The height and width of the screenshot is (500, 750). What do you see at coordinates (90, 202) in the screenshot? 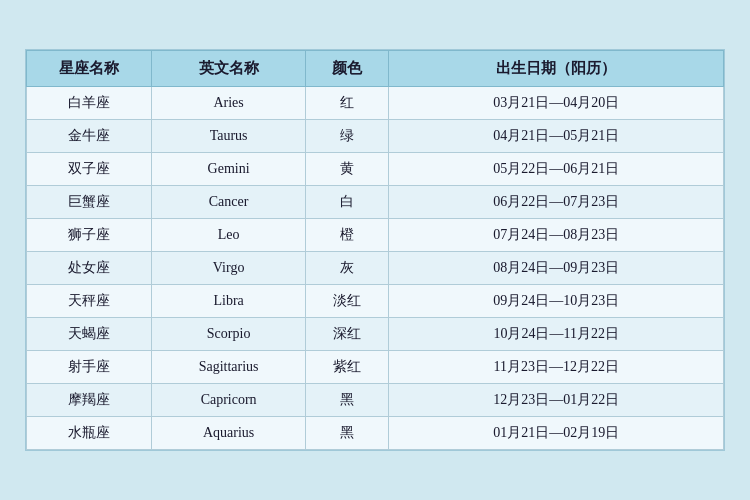
I see `cell-chinese-name: 巨蟹座` at bounding box center [90, 202].